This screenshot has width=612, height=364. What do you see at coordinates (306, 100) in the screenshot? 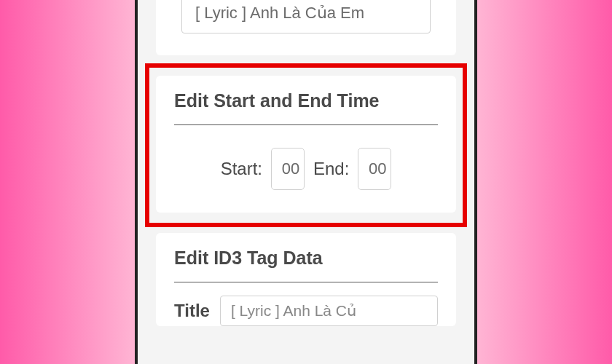
I see `time-section-title: Edit Start and End Time` at bounding box center [306, 100].